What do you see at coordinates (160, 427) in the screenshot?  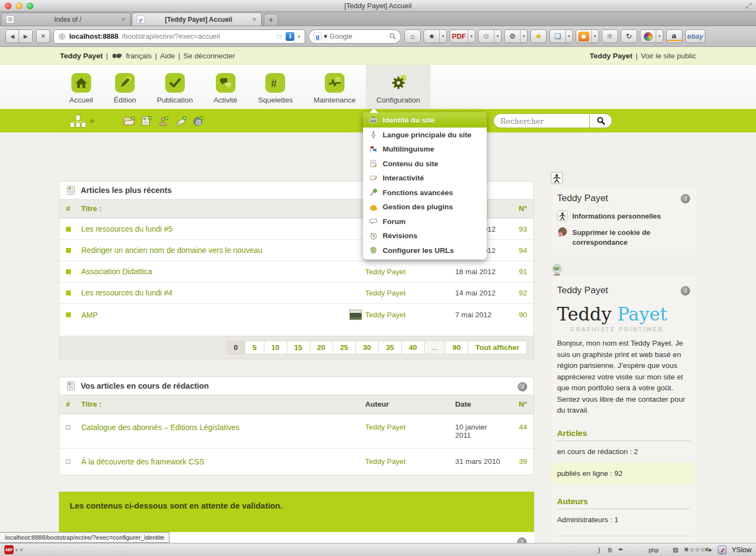 I see `article-title-link: Catalogue des abonnés – Editions Législa…` at bounding box center [160, 427].